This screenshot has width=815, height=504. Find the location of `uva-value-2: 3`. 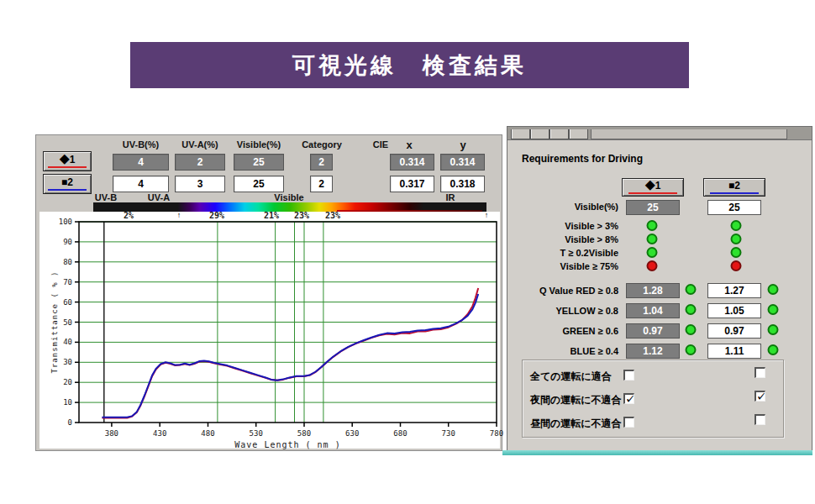

uva-value-2: 3 is located at coordinates (200, 184).